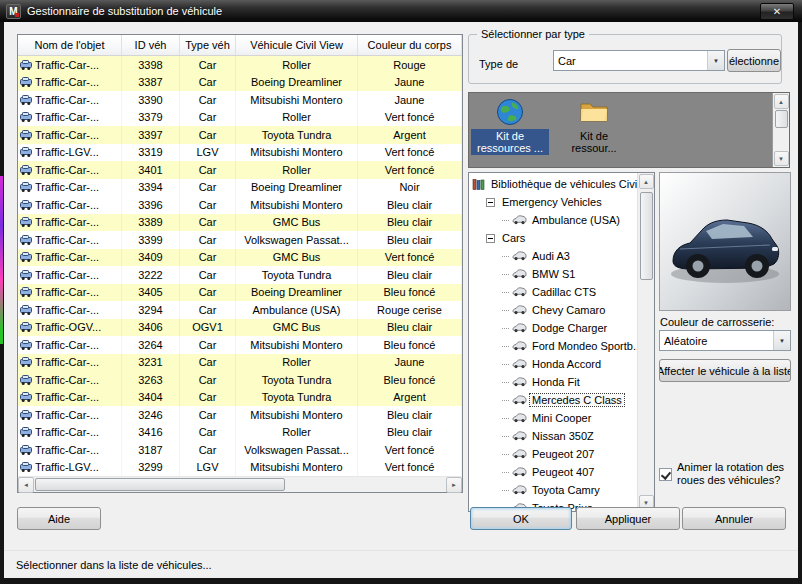 This screenshot has height=584, width=802. Describe the element at coordinates (777, 12) in the screenshot. I see `close-button: ✕` at that location.